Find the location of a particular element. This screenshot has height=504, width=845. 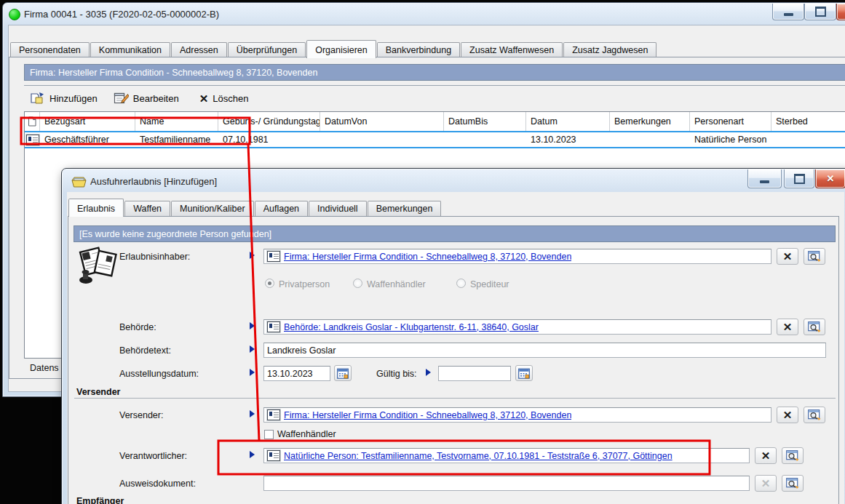

col-datumvon: DatumVon is located at coordinates (382, 121).